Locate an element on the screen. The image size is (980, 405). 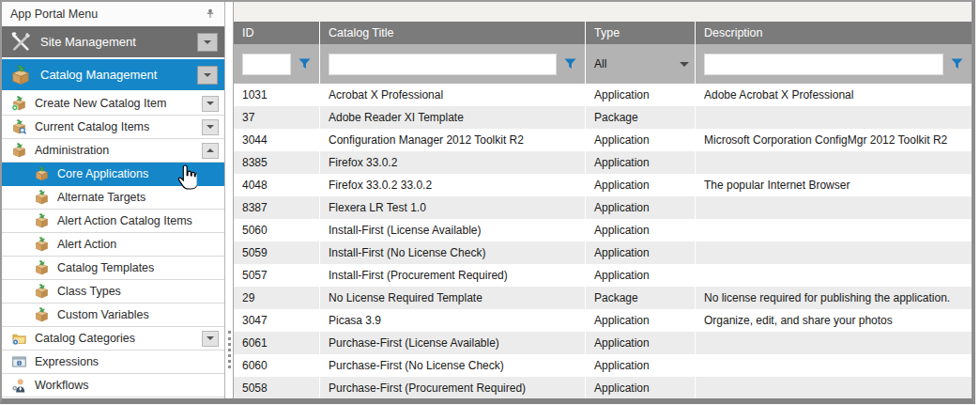
dropdown-arrow-icon is located at coordinates (684, 64).